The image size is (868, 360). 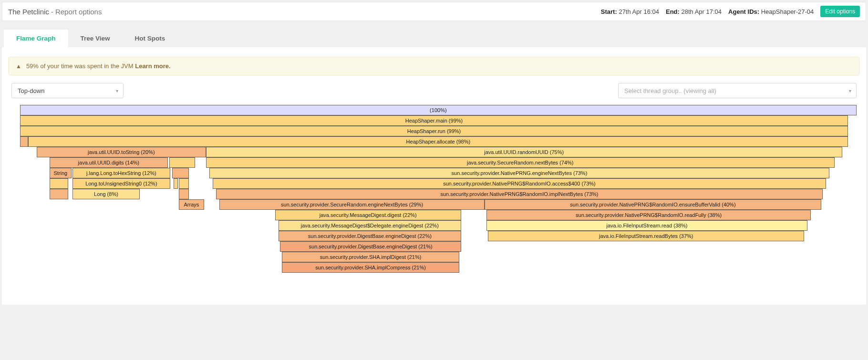 What do you see at coordinates (150, 38) in the screenshot?
I see `tab-hot-spots: Hot Spots` at bounding box center [150, 38].